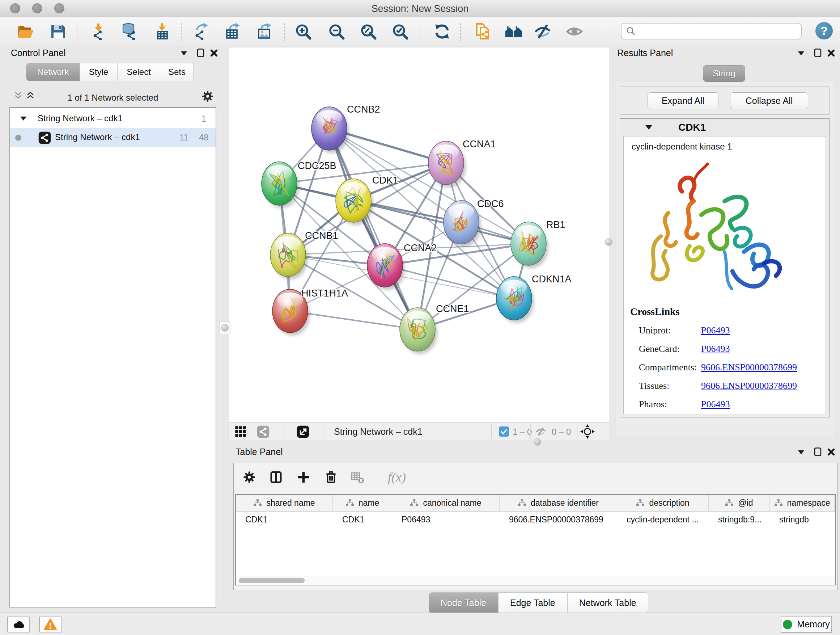 The height and width of the screenshot is (635, 840). What do you see at coordinates (769, 101) in the screenshot?
I see `collapse-all-button: Collapse All` at bounding box center [769, 101].